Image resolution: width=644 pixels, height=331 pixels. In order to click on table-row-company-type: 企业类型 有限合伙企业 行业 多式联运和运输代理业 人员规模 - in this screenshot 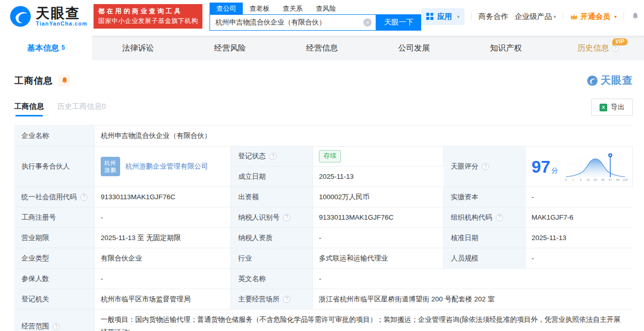, I will do `click(324, 258)`.